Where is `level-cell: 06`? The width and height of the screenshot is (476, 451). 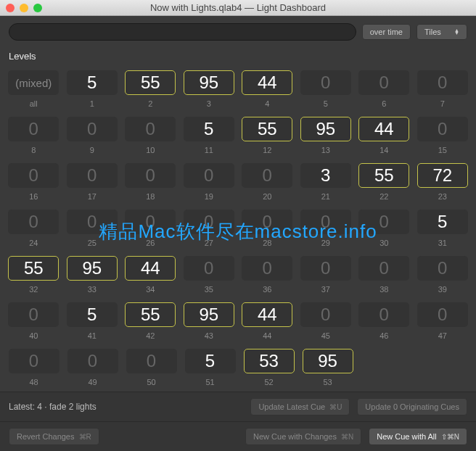 level-cell: 06 is located at coordinates (385, 91).